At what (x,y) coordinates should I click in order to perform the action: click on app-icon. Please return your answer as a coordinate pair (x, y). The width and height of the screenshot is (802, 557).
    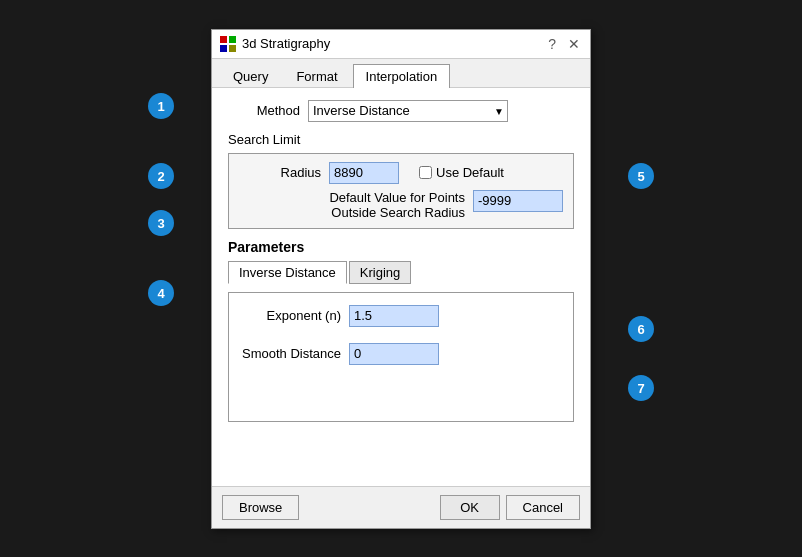
    Looking at the image, I should click on (228, 44).